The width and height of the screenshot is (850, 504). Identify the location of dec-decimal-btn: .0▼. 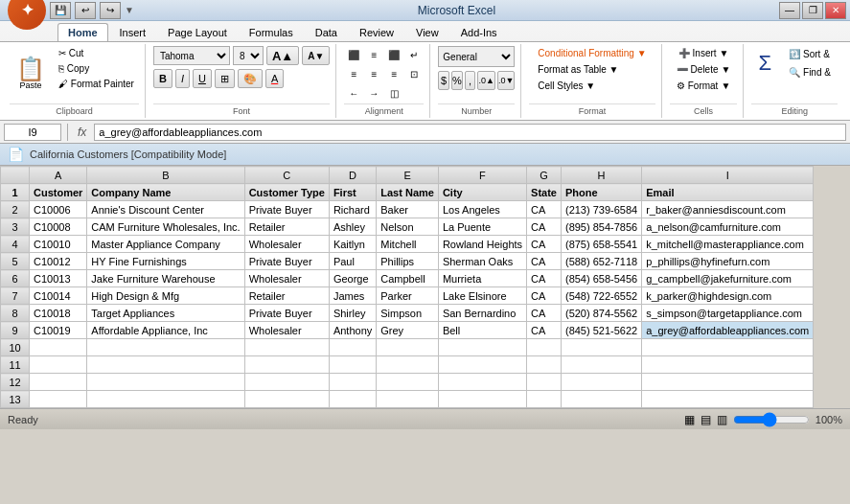
(506, 80).